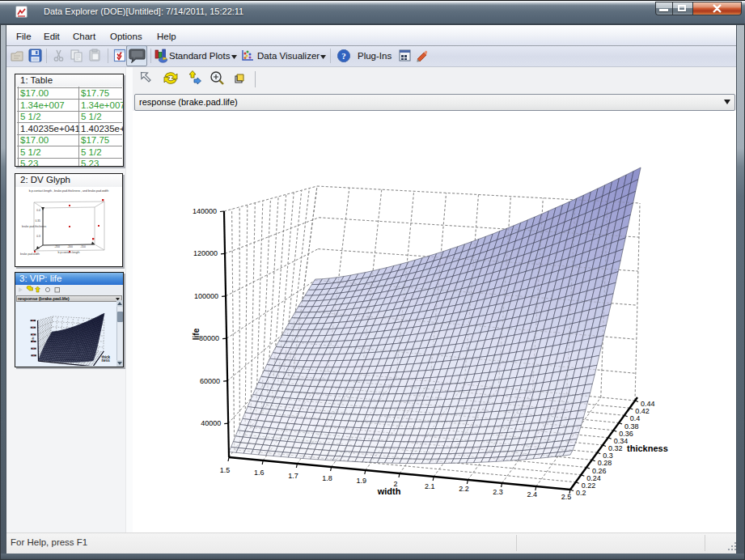 The height and width of the screenshot is (560, 745). Describe the element at coordinates (616, 448) in the screenshot. I see `svg-text: 0.32` at that location.